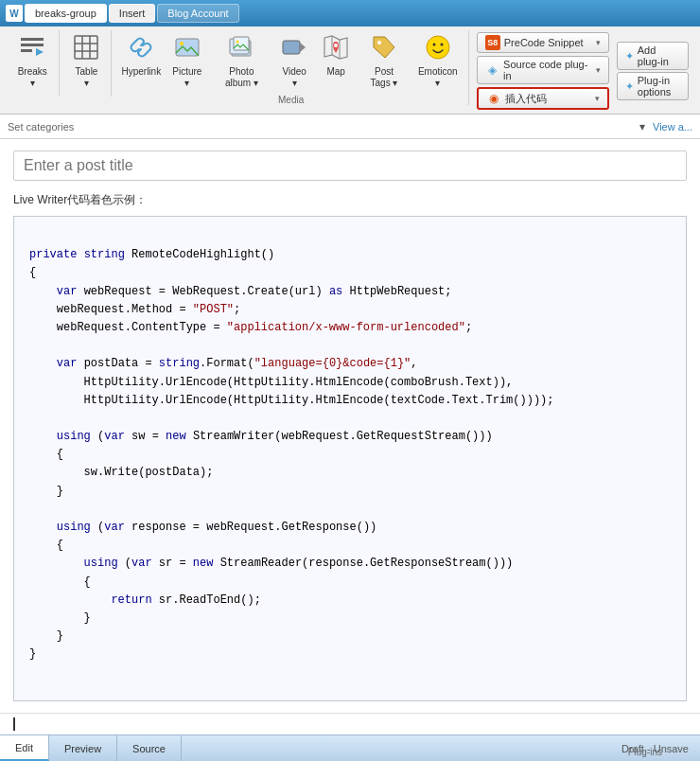  I want to click on hyperlink-icon, so click(141, 49).